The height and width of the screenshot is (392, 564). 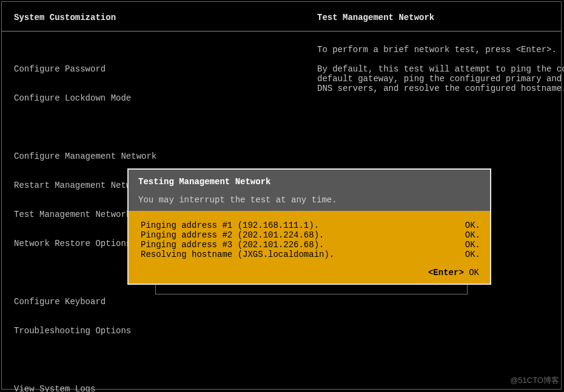 I want to click on result-row-1: Pinging address #1 (192.168.111.1). OK., so click(x=311, y=225).